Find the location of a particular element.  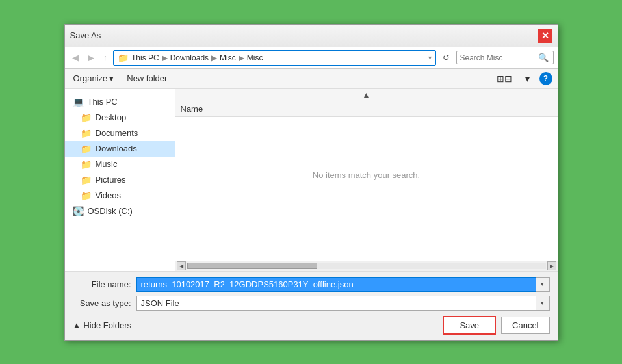

search-input is located at coordinates (499, 58).